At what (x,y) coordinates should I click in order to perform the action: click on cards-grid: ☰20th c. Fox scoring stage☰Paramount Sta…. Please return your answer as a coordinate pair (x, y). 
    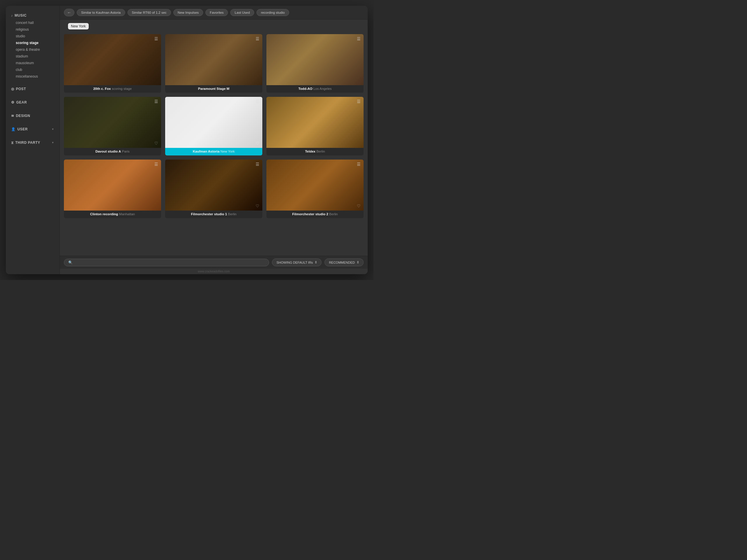
    Looking at the image, I should click on (214, 126).